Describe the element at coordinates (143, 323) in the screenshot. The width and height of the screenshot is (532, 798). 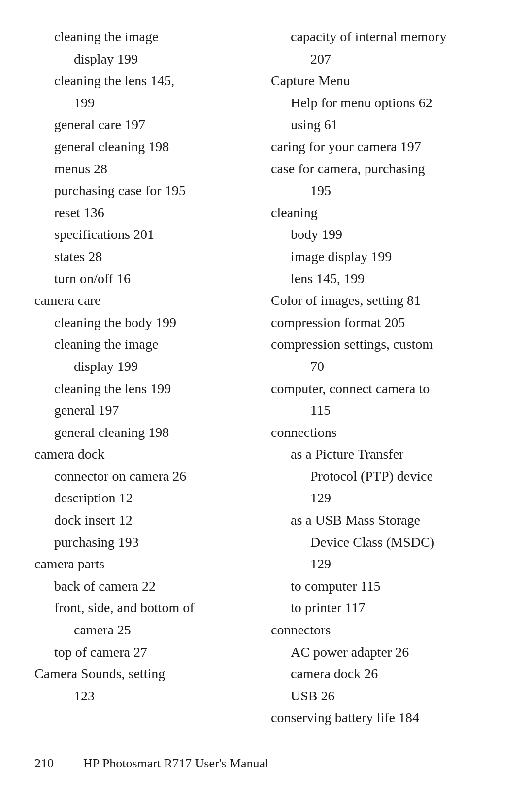
I see `index-entry: cleaning the body 199` at that location.